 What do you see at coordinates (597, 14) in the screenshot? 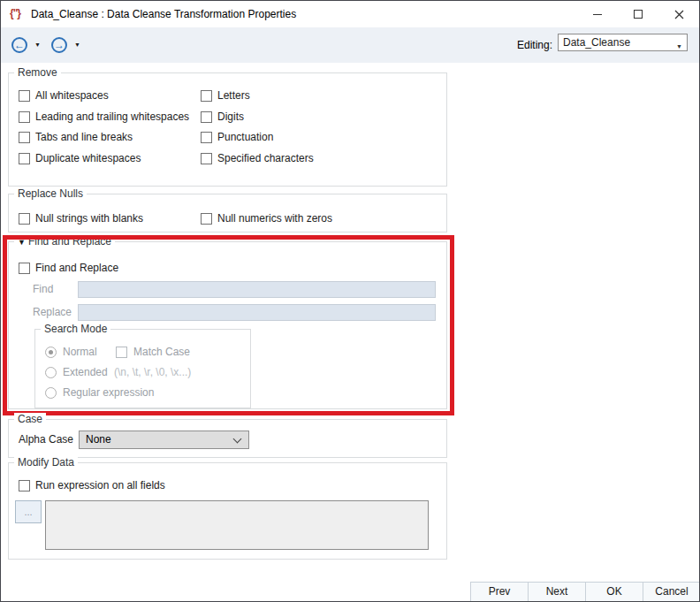
I see `minimize-button` at bounding box center [597, 14].